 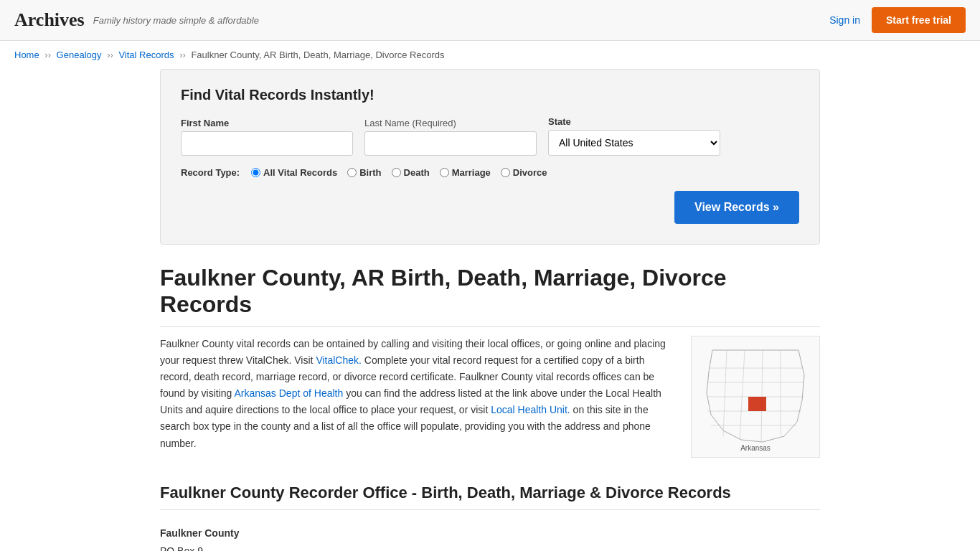 What do you see at coordinates (136, 20) in the screenshot?
I see `header-left: Archives Family history made simple & af…` at bounding box center [136, 20].